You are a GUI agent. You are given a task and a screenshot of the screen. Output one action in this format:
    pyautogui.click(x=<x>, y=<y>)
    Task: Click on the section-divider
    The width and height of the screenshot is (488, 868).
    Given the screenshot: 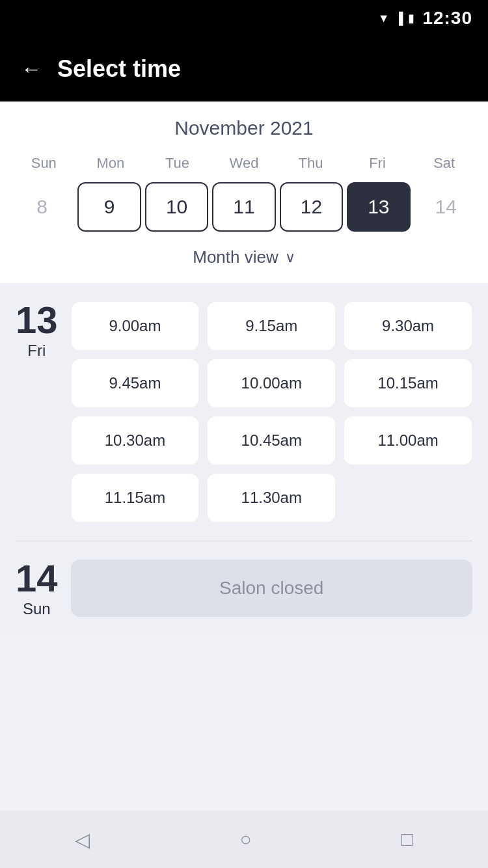 What is the action you would take?
    pyautogui.click(x=244, y=541)
    